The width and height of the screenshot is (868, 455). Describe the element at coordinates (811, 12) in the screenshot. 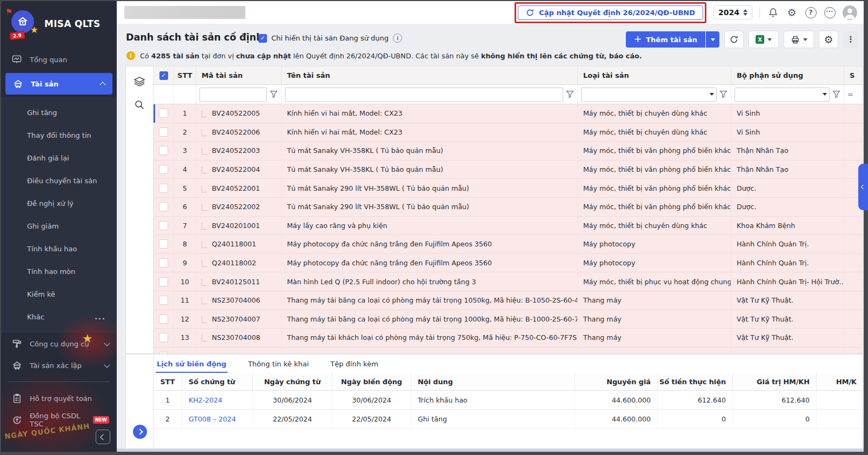

I see `help-icon` at that location.